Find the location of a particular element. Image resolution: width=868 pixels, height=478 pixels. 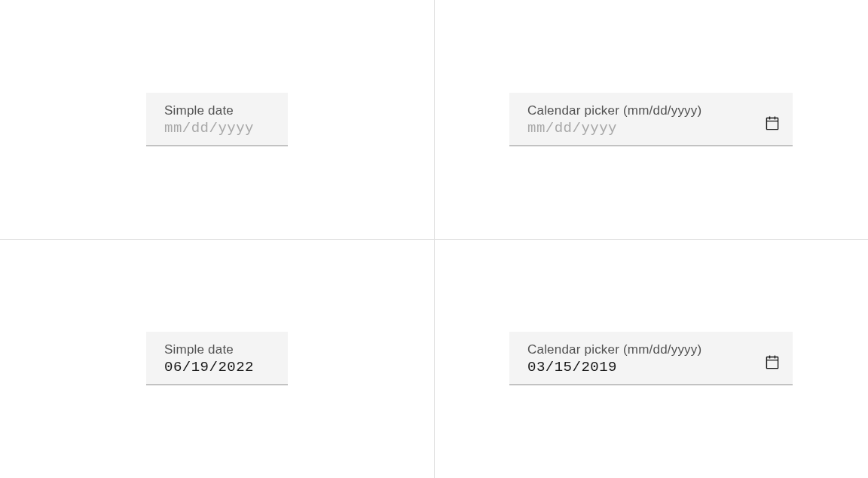

simple-date-field-filled: Simple date 06/19/2022 is located at coordinates (217, 359).